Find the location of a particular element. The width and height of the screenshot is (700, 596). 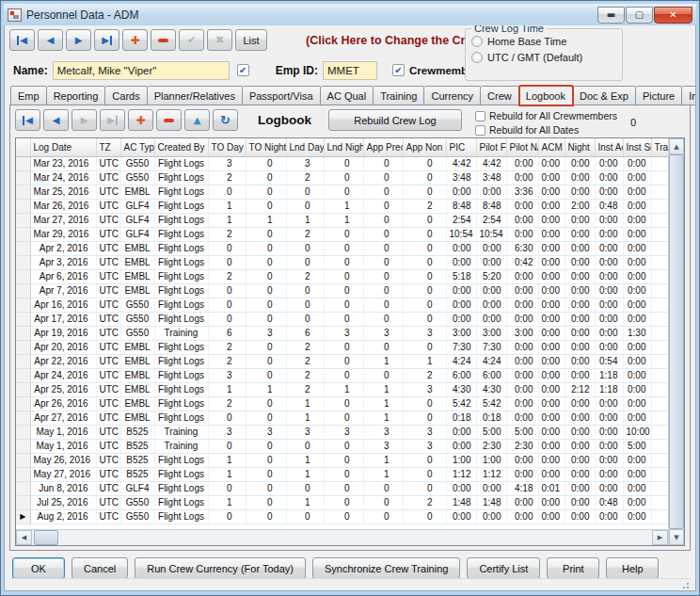

table-row: Apr 16, 2016UTCG550Flight Logs0000000:00… is located at coordinates (342, 305).